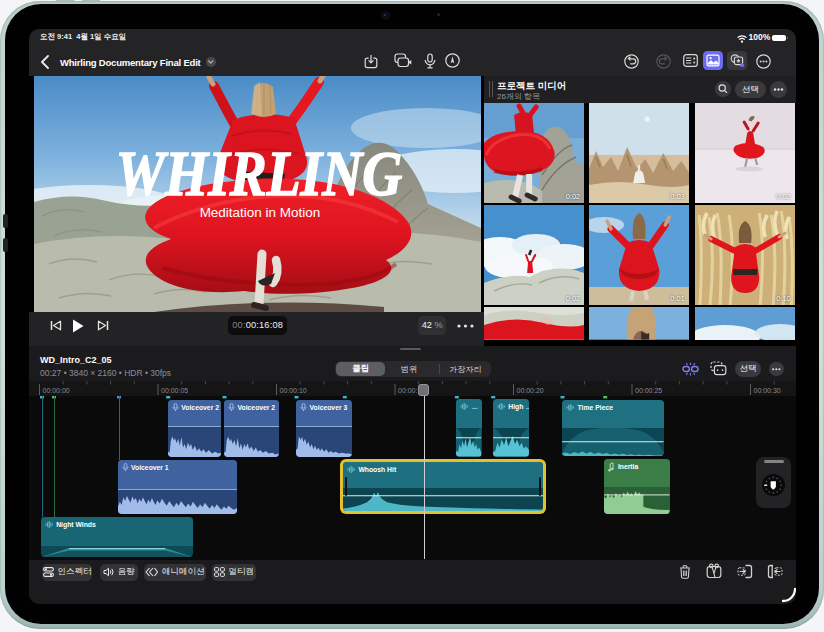 This screenshot has width=824, height=632. What do you see at coordinates (648, 390) in the screenshot?
I see `svg-text: 00:00:25` at bounding box center [648, 390].